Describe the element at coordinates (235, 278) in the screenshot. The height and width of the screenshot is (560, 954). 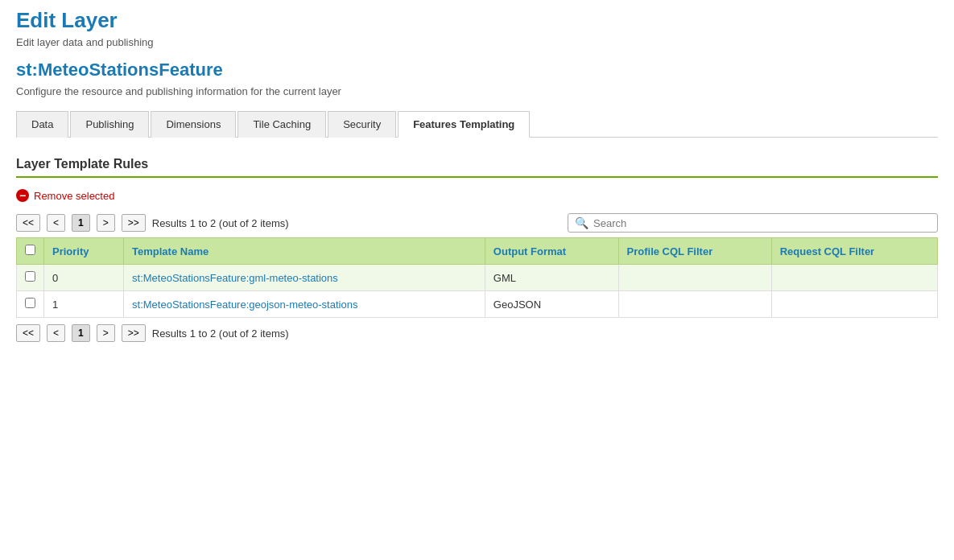
I see `template-name-link: st:MeteoStationsFeature:gml-meteo-statio…` at that location.